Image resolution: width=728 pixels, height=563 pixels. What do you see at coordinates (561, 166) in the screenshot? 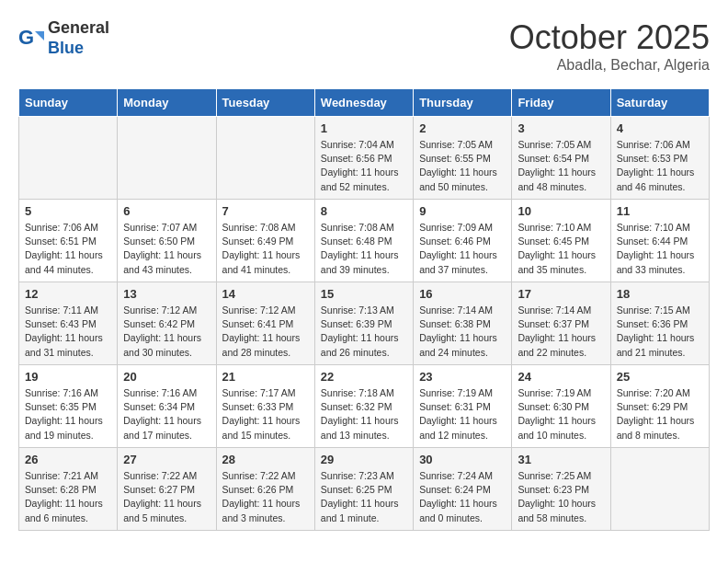
I see `day-info: Sunrise: 7:05 AM Sunset: 6:54 PM Dayligh…` at bounding box center [561, 166].